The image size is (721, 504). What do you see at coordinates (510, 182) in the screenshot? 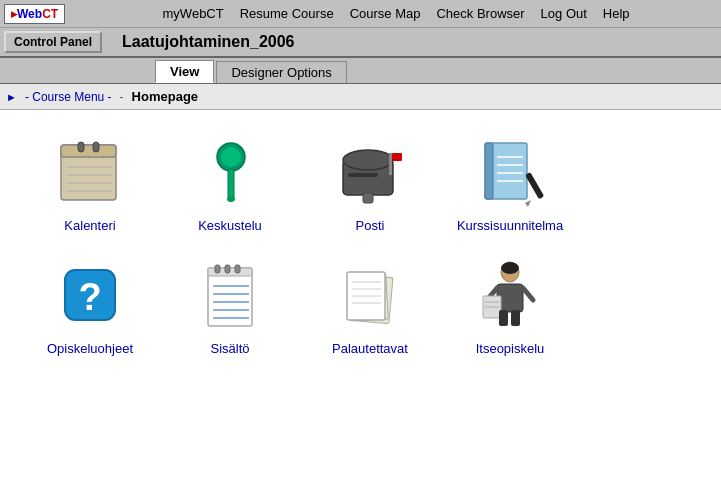
I see `kurssisuunnitelma-icon-item: Kurssisuunnitelma` at bounding box center [510, 182].